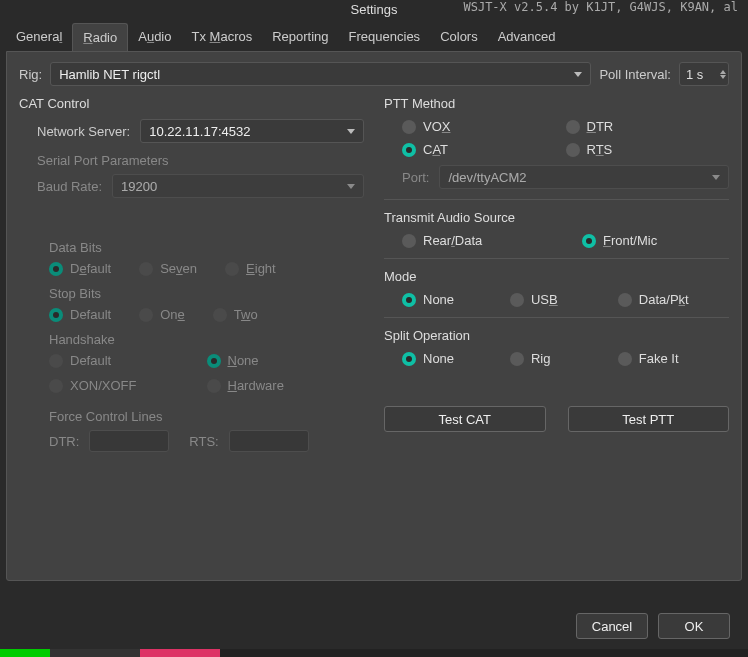  I want to click on netserver-select: 10.22.11.17:4532, so click(252, 131).